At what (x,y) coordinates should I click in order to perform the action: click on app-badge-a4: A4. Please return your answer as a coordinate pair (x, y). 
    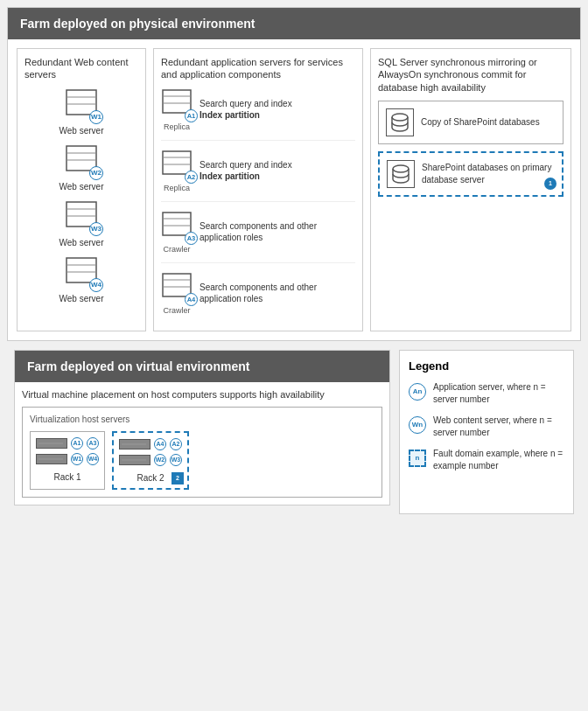
    Looking at the image, I should click on (191, 299).